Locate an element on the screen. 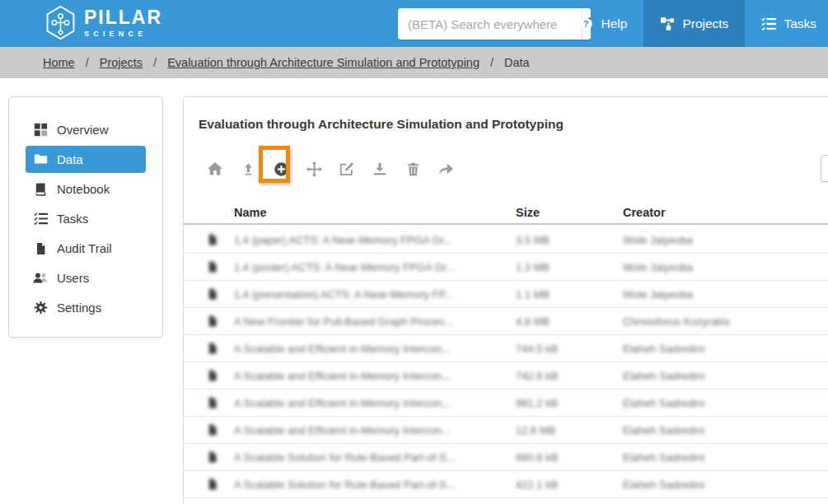 This screenshot has width=828, height=504. file-creator: Christoforos Kozyrakis is located at coordinates (725, 321).